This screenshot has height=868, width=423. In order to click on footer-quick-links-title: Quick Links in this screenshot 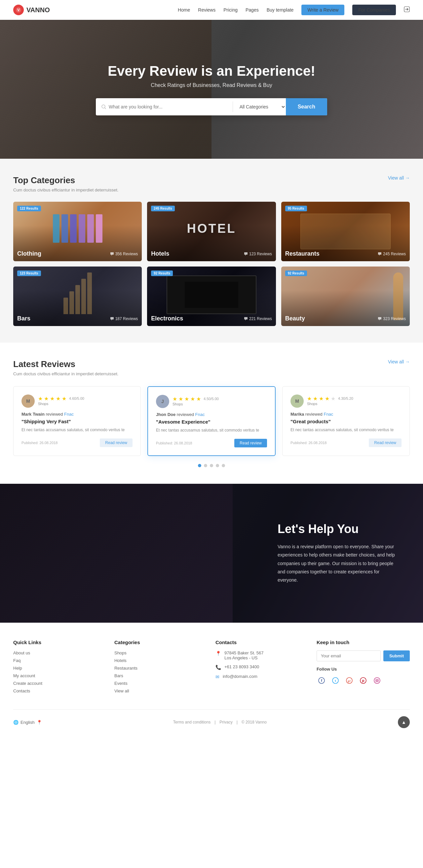, I will do `click(57, 642)`.